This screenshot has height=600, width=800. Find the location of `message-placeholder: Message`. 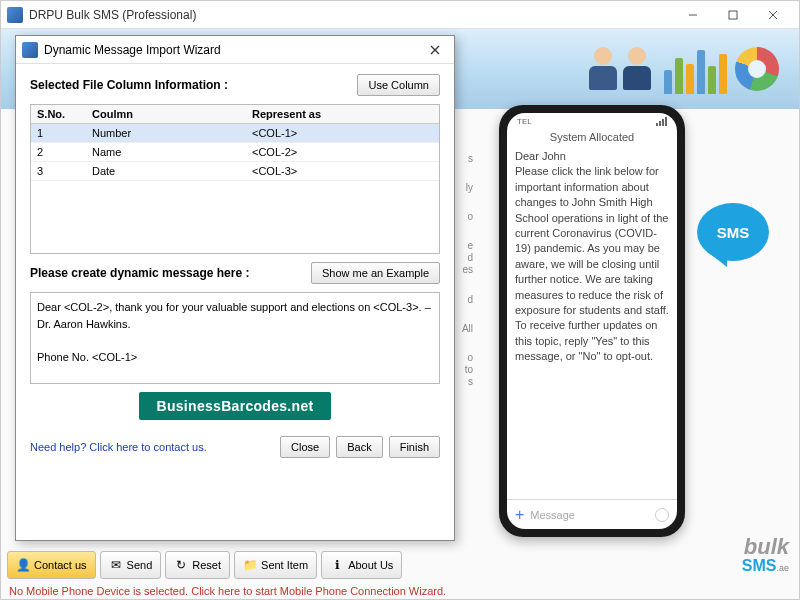

message-placeholder: Message is located at coordinates (590, 515).